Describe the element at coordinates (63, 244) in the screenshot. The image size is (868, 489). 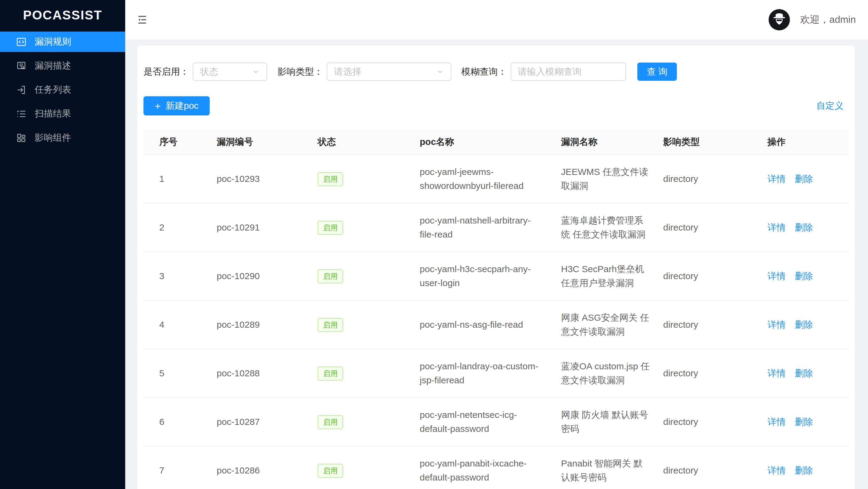
I see `sidebar: POCASSIST 漏洞规则 漏洞描述` at that location.